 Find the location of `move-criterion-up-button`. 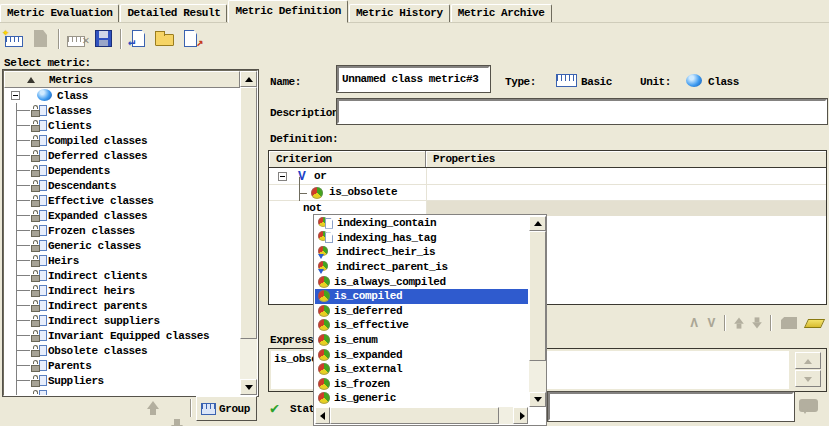

move-criterion-up-button is located at coordinates (739, 323).